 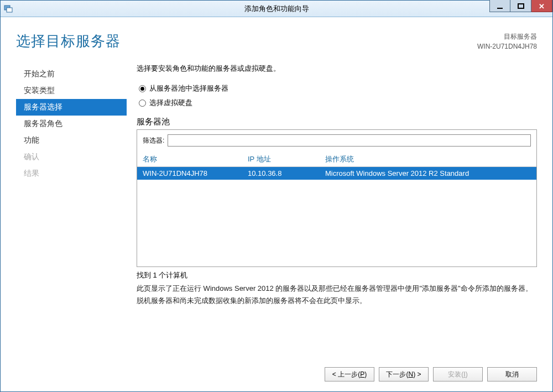 What do you see at coordinates (286, 159) in the screenshot?
I see `col-header-ip: IP 地址` at bounding box center [286, 159].